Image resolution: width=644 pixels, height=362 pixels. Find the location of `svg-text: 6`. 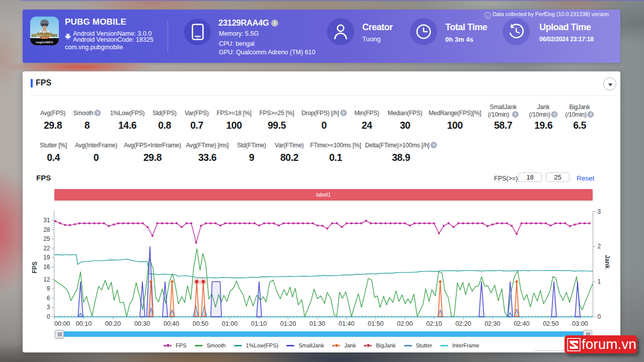

svg-text: 6 is located at coordinates (48, 298).